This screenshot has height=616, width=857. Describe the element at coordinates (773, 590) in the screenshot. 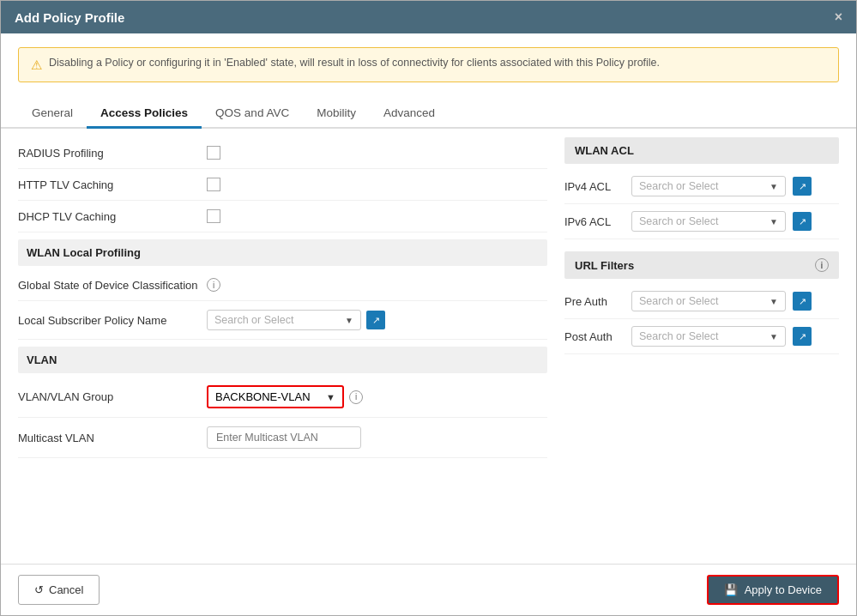

I see `apply-to-device-button: 💾 Apply to Device` at that location.